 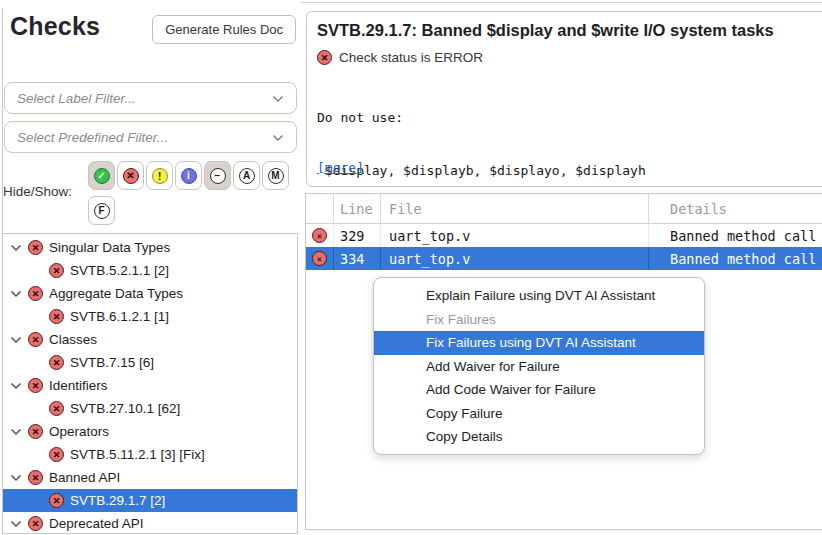 What do you see at coordinates (150, 270) in the screenshot?
I see `tree-item-svtb-5-2-1-1: ✕ SVTB.5.2.1.1 [2]` at bounding box center [150, 270].